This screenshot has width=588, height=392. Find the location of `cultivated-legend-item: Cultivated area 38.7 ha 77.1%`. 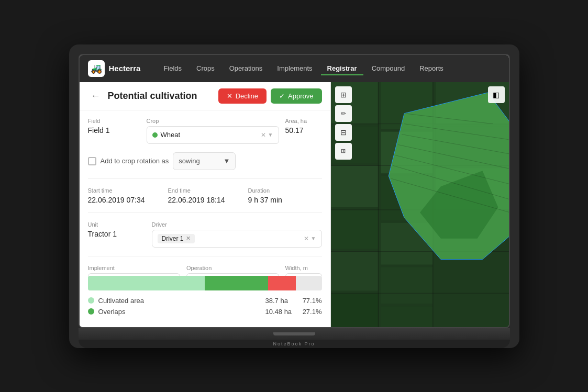

cultivated-legend-item: Cultivated area 38.7 ha 77.1% is located at coordinates (205, 300).